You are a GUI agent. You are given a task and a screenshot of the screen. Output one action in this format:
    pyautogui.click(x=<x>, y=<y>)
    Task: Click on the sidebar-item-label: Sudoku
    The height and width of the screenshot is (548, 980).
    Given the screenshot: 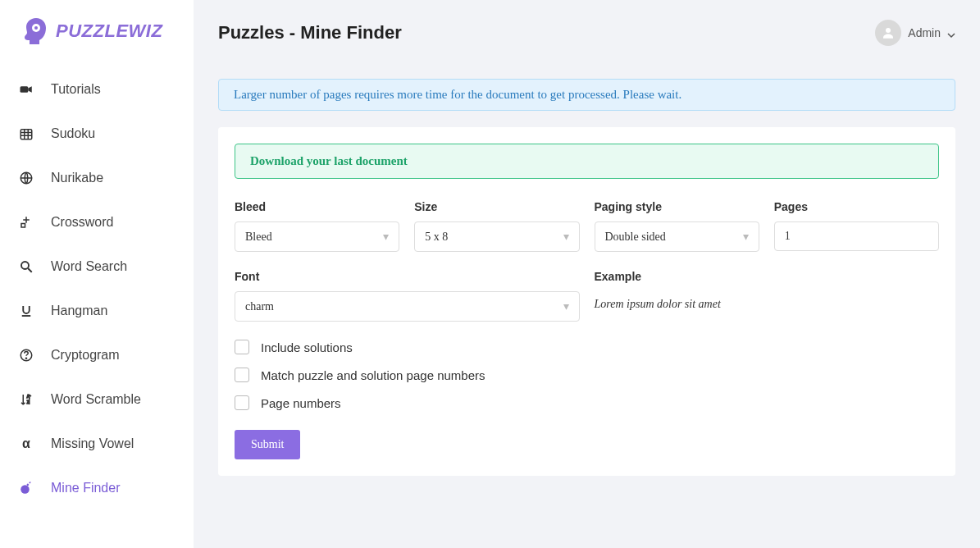 What is the action you would take?
    pyautogui.click(x=73, y=134)
    